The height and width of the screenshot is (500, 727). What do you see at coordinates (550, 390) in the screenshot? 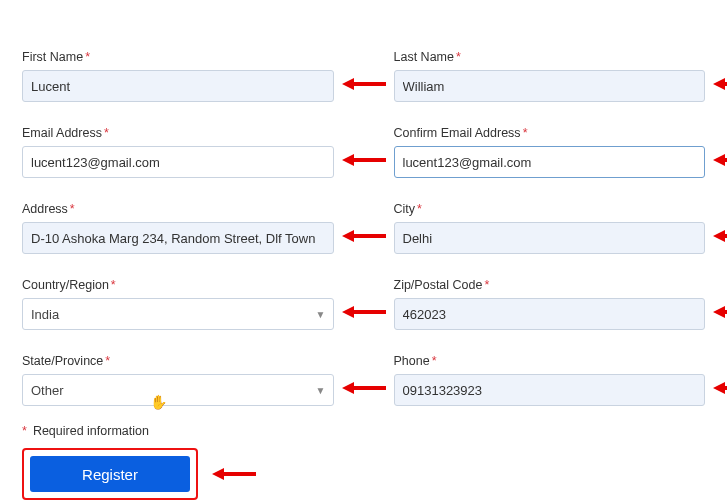
I see `input-phone` at bounding box center [550, 390].